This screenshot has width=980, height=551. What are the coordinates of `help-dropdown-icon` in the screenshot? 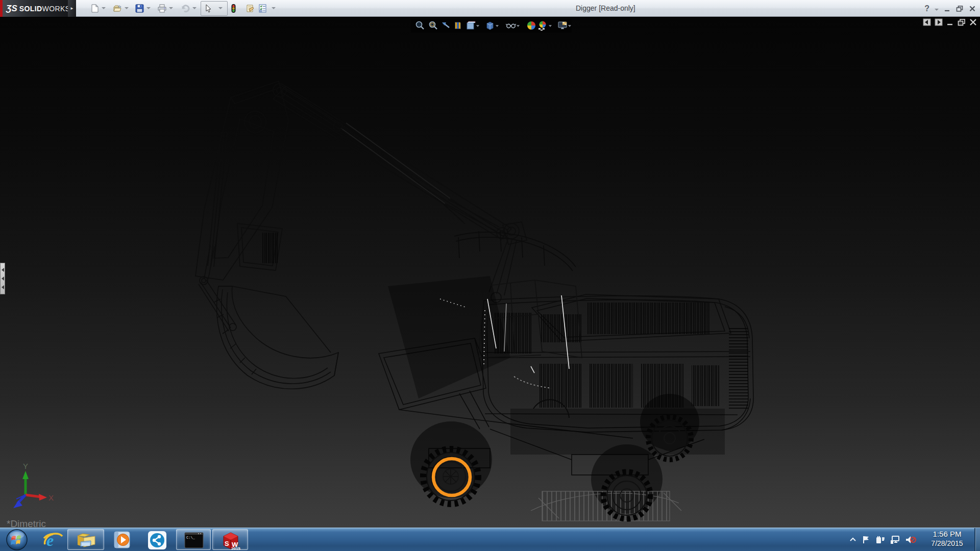 It's located at (937, 10).